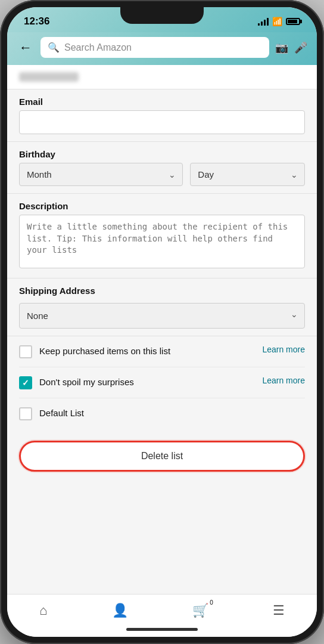 Image resolution: width=324 pixels, height=644 pixels. What do you see at coordinates (49, 77) in the screenshot?
I see `blurred-name-text` at bounding box center [49, 77].